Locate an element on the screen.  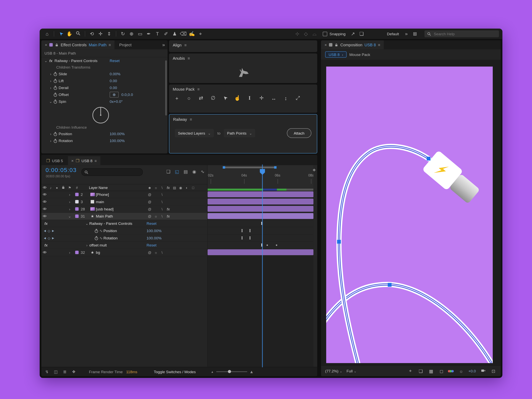
rotate-tool-icon: ↻ is located at coordinates (123, 34).